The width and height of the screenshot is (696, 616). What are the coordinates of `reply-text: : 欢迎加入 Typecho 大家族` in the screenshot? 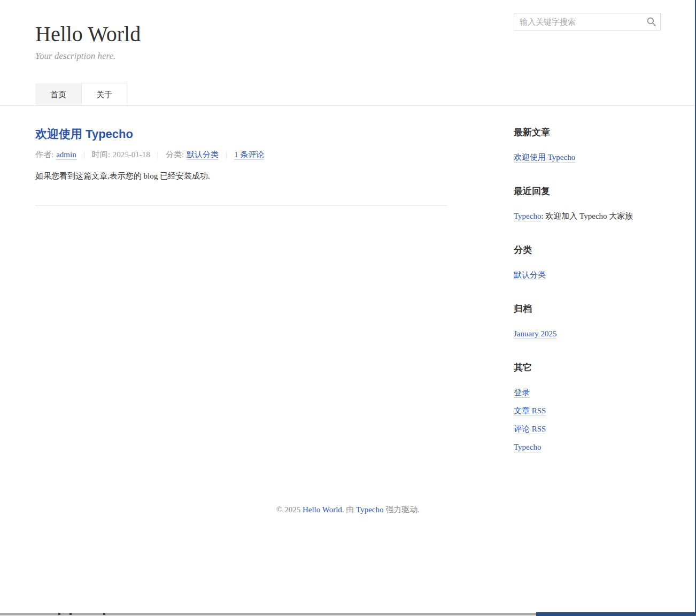 It's located at (587, 216).